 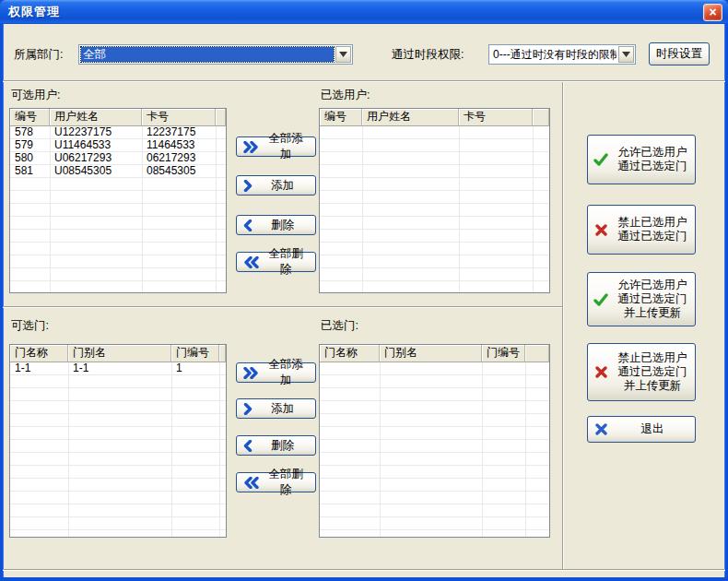 I want to click on selected-doors-table: 门名称 门别名 门编号, so click(x=435, y=441).